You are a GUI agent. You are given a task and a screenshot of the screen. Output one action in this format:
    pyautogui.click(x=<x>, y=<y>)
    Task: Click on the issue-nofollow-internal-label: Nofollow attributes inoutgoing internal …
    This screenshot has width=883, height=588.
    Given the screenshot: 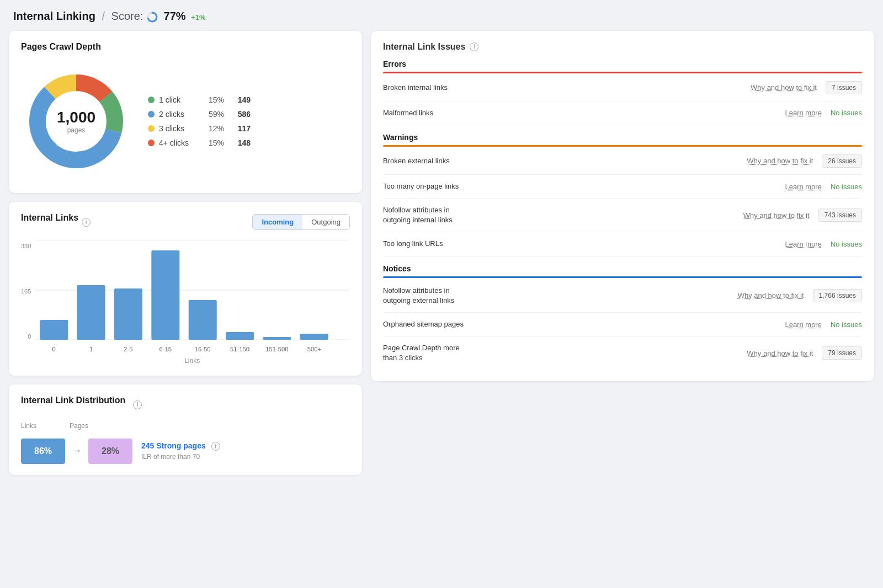 What is the action you would take?
    pyautogui.click(x=558, y=215)
    